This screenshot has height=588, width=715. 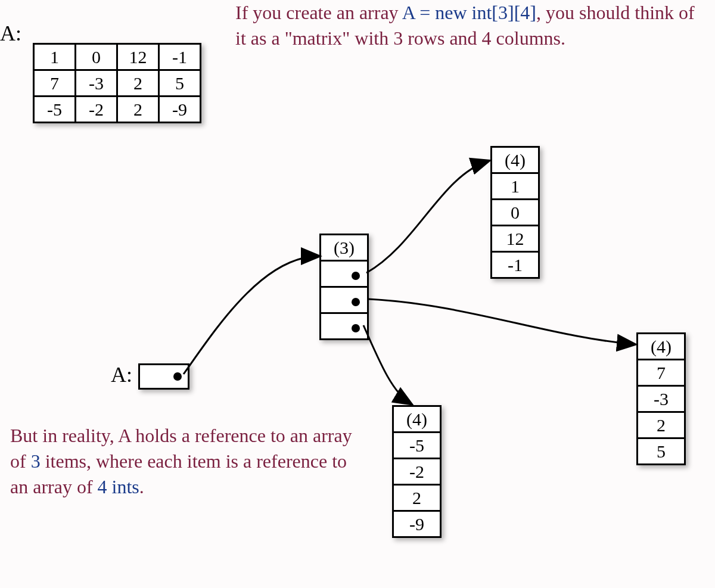 I want to click on inner-array-0: (4) 1 0 12 -1, so click(x=515, y=212).